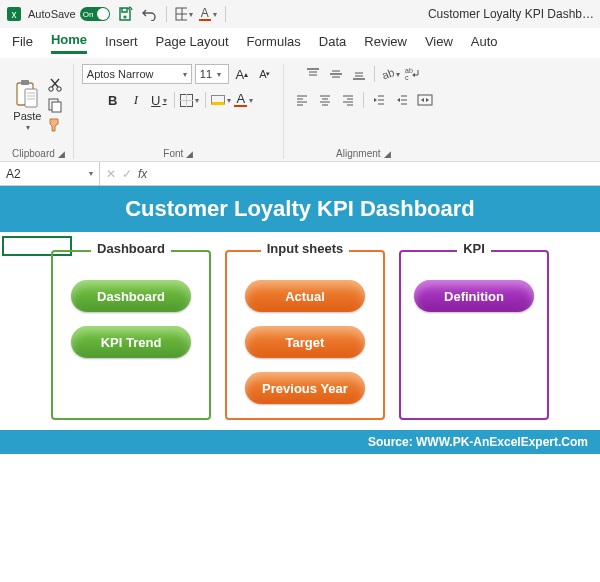 The height and width of the screenshot is (582, 600). What do you see at coordinates (484, 44) in the screenshot?
I see `tab-automate: Auto` at bounding box center [484, 44].